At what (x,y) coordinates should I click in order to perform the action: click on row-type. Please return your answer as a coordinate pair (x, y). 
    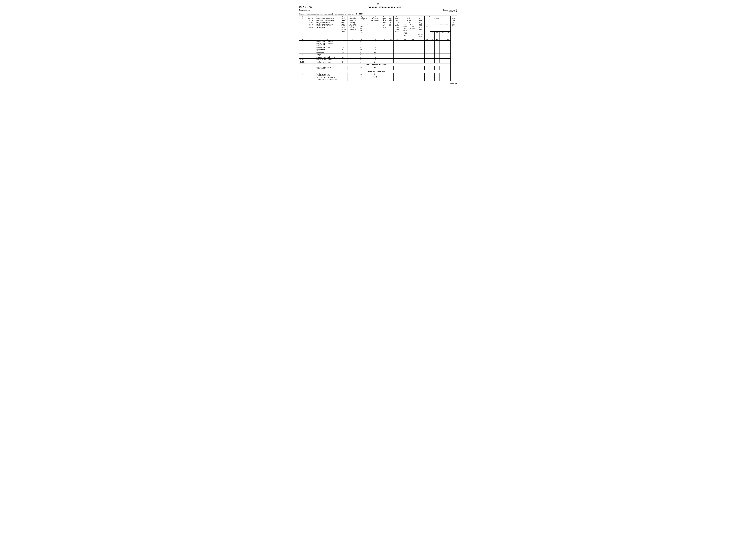
    Looking at the image, I should click on (344, 76).